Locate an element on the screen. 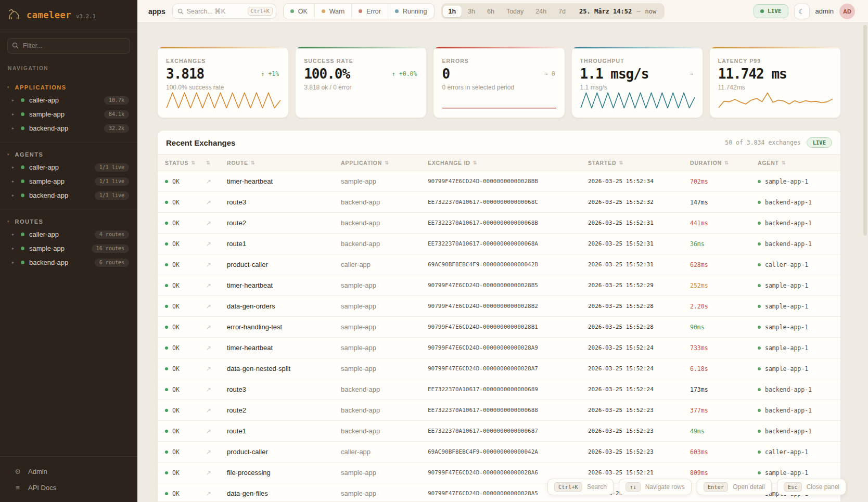 The height and width of the screenshot is (502, 868). avatar: AD is located at coordinates (847, 11).